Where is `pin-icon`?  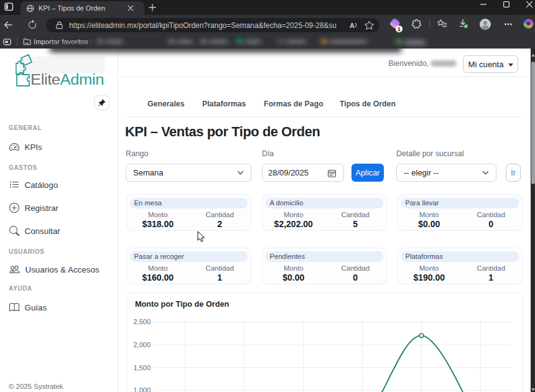 pin-icon is located at coordinates (102, 103).